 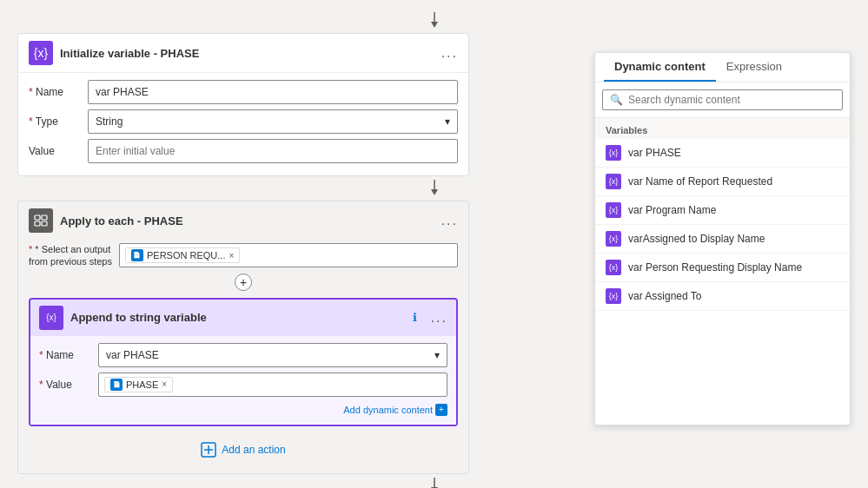 What do you see at coordinates (388, 410) in the screenshot?
I see `add-dynamic-label: Add dynamic content` at bounding box center [388, 410].